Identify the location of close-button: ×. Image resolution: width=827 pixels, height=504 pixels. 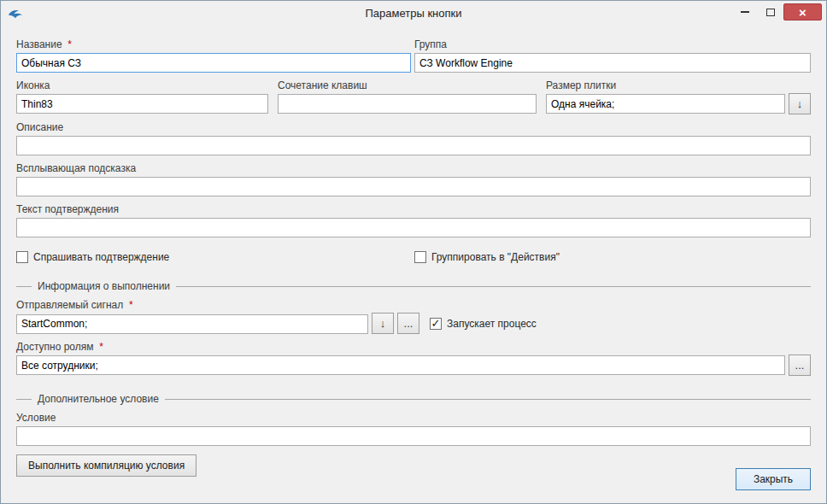
(803, 12).